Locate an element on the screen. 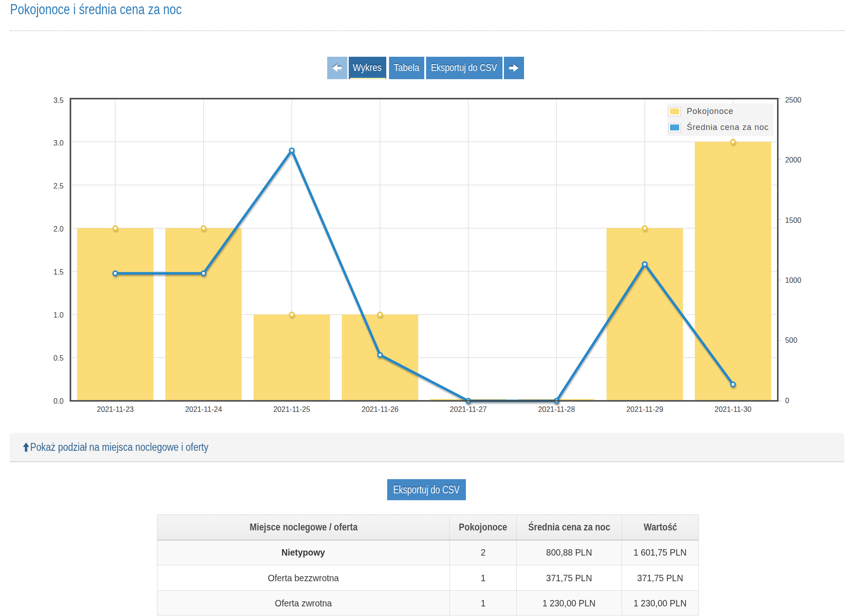  table-header-cell: Miejsce noclegowe / oferta is located at coordinates (304, 527).